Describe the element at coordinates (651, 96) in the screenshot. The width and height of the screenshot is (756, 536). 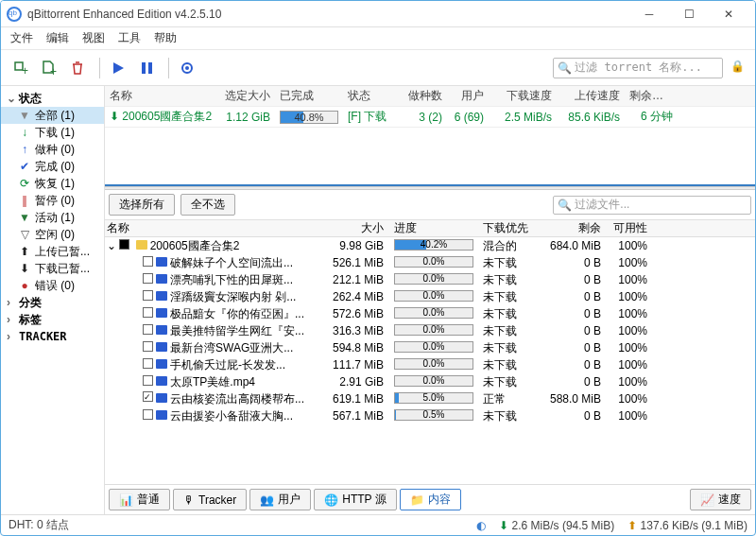
I see `col-eta: 剩余时间` at that location.